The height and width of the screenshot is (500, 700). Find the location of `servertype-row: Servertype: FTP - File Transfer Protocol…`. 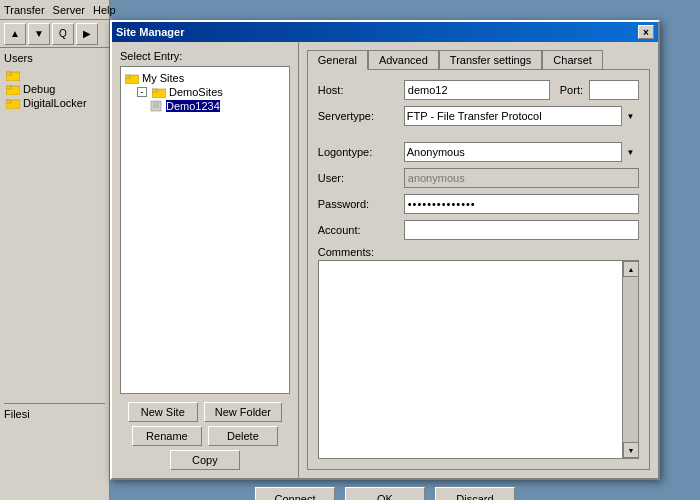

servertype-row: Servertype: FTP - File Transfer Protocol… is located at coordinates (478, 116).